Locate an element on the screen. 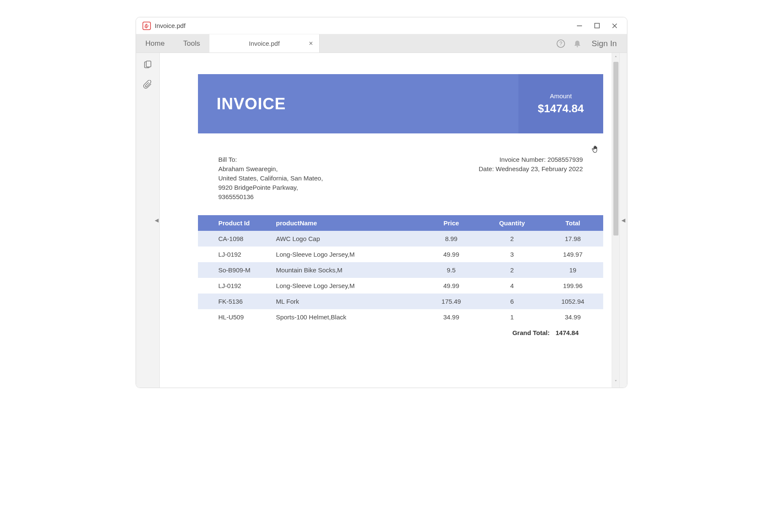 The image size is (763, 532). table-row: So-B909-MMountain Bike Socks,M9.5219 is located at coordinates (401, 270).